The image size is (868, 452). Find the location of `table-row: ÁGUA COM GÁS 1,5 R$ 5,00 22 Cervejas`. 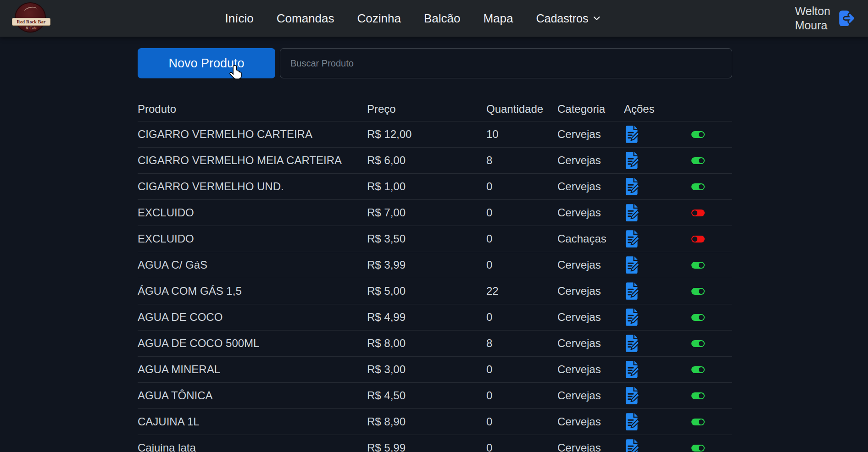

table-row: ÁGUA COM GÁS 1,5 R$ 5,00 22 Cervejas is located at coordinates (435, 292).